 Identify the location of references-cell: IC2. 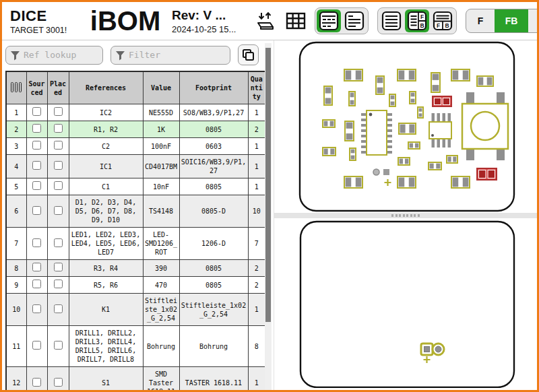
(106, 113).